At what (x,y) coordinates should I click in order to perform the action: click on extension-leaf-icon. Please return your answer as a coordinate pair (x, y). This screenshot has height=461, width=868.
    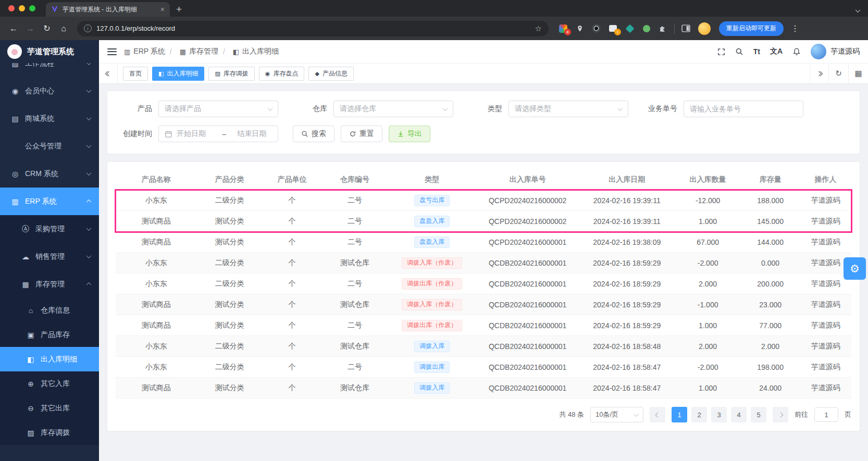
    Looking at the image, I should click on (646, 28).